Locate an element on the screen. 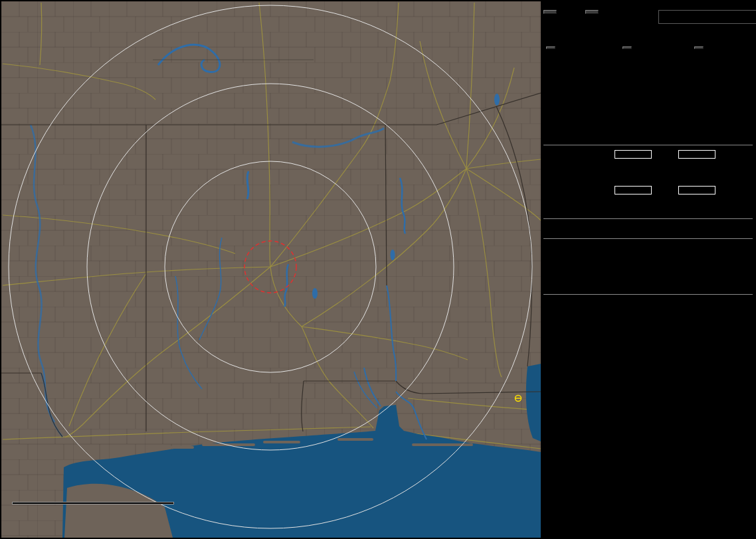 This screenshot has width=756, height=539. range-row is located at coordinates (648, 281).